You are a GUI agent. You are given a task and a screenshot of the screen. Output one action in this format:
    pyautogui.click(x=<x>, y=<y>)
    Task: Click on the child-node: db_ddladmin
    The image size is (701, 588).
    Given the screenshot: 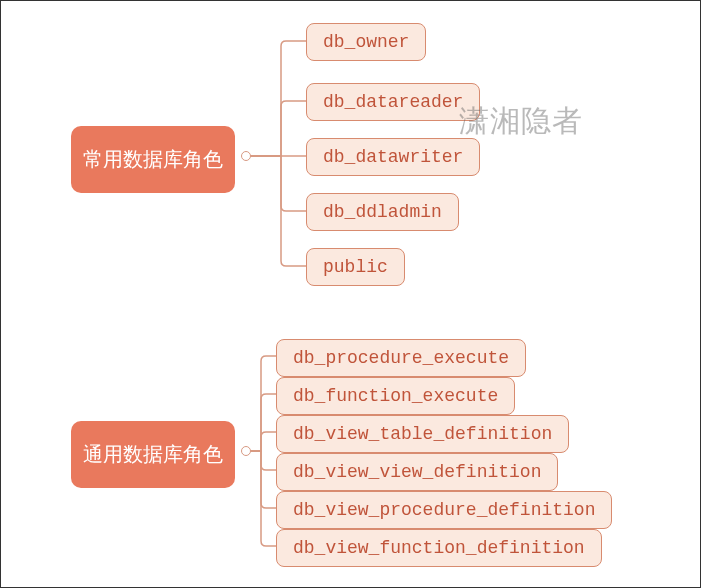 What is the action you would take?
    pyautogui.click(x=382, y=212)
    